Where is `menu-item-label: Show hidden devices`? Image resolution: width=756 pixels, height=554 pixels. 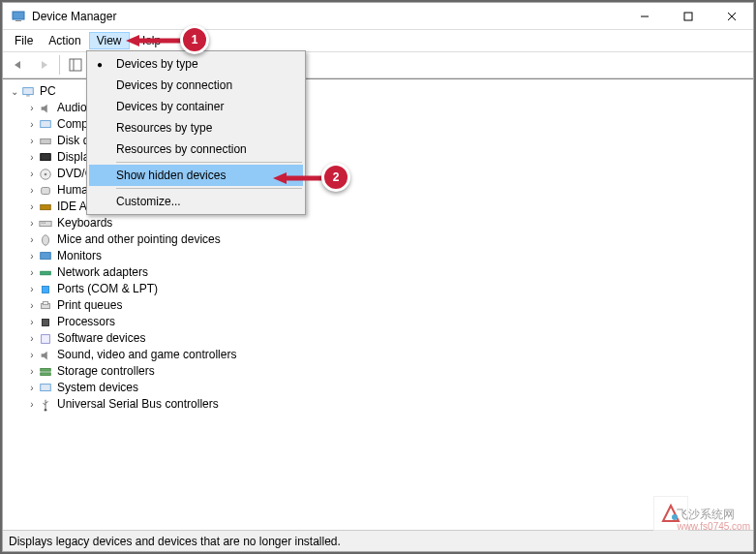
menu-item-label: Show hidden devices is located at coordinates (170, 175).